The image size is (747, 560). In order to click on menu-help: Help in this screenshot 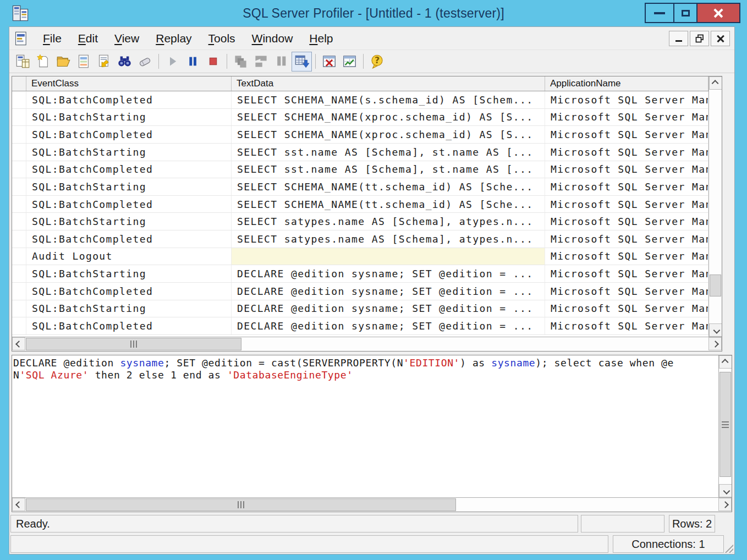, I will do `click(321, 39)`.